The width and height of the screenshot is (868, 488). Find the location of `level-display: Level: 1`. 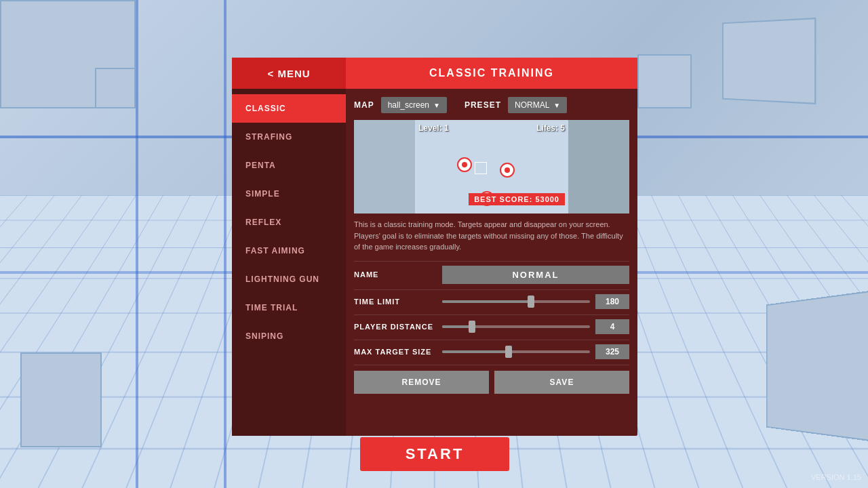

level-display: Level: 1 is located at coordinates (434, 128).